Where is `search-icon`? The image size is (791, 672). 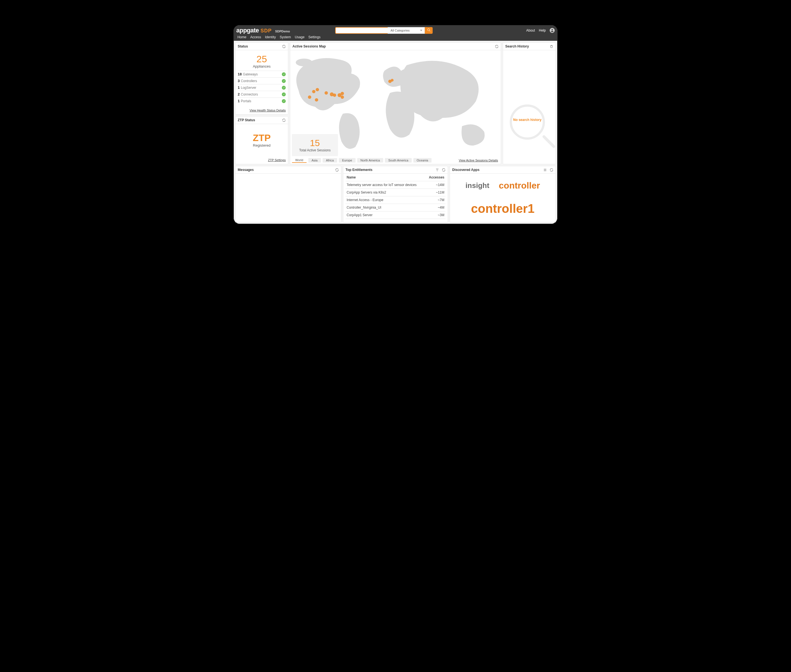 search-icon is located at coordinates (429, 30).